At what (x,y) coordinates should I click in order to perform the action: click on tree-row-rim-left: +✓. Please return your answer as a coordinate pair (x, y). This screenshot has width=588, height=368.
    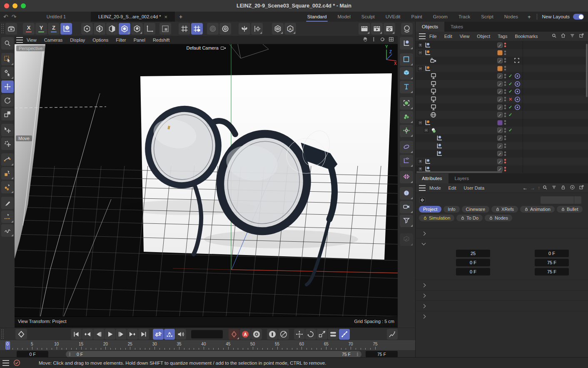
    Looking at the image, I should click on (502, 84).